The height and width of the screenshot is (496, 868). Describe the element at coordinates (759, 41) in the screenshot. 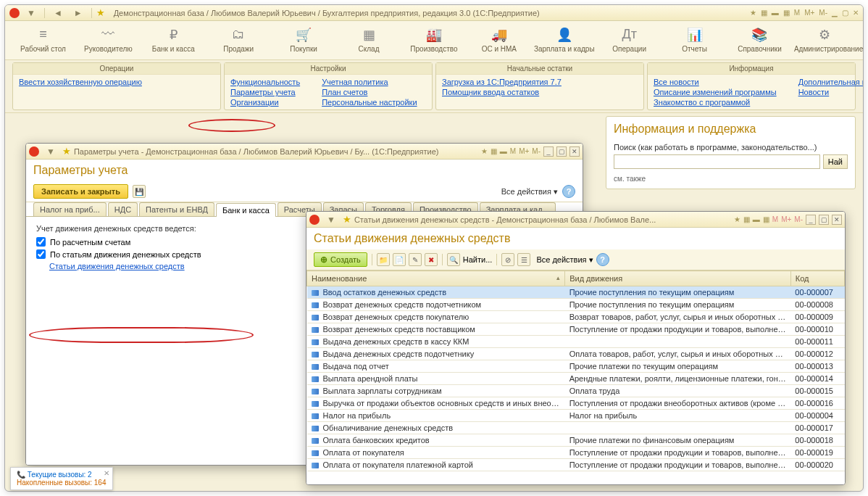

I see `toolbar-item: 📚Справочники` at that location.